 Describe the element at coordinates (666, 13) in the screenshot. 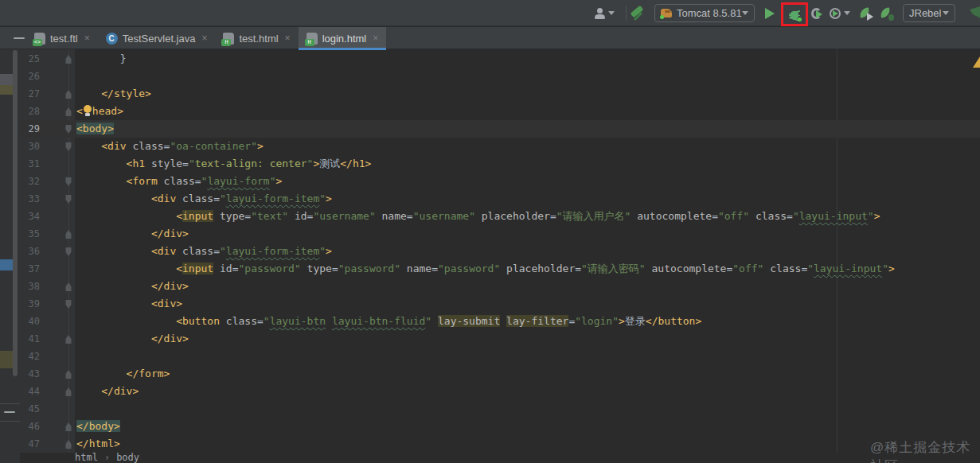

I see `tomcat-icon` at that location.